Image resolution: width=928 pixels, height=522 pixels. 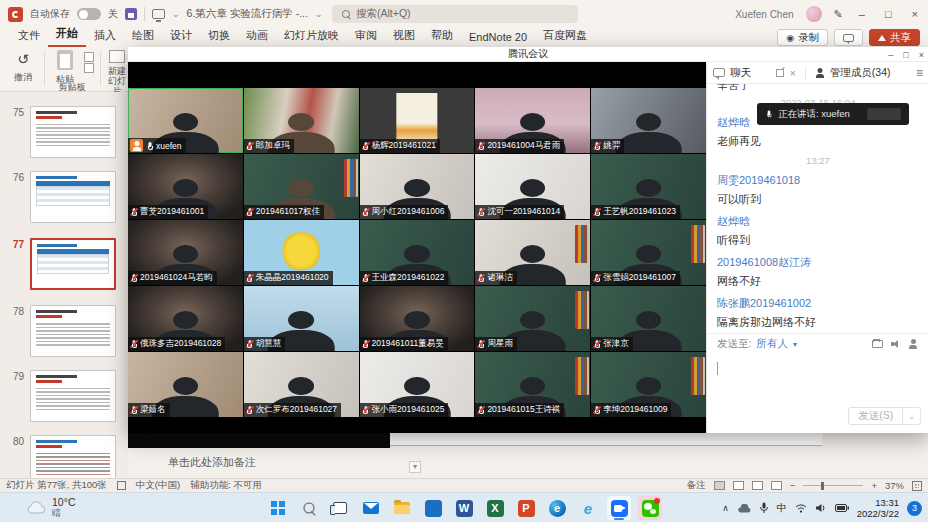 What do you see at coordinates (744, 508) in the screenshot?
I see `onedrive-icon` at bounding box center [744, 508].